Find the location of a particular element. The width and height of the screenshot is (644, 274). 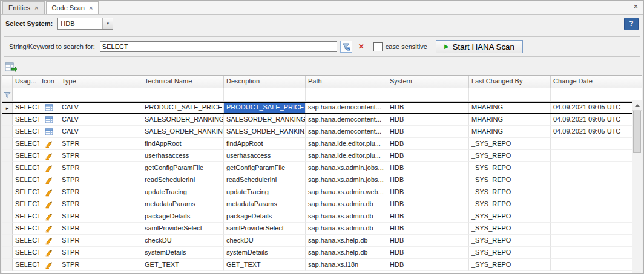

column-header-path: Path is located at coordinates (346, 82).